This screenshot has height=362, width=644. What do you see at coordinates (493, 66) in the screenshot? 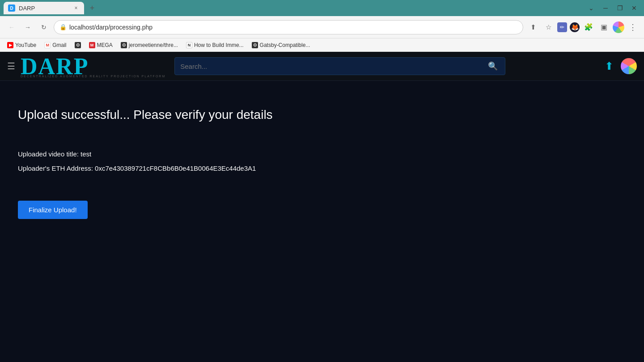
I see `search-button: 🔍` at bounding box center [493, 66].